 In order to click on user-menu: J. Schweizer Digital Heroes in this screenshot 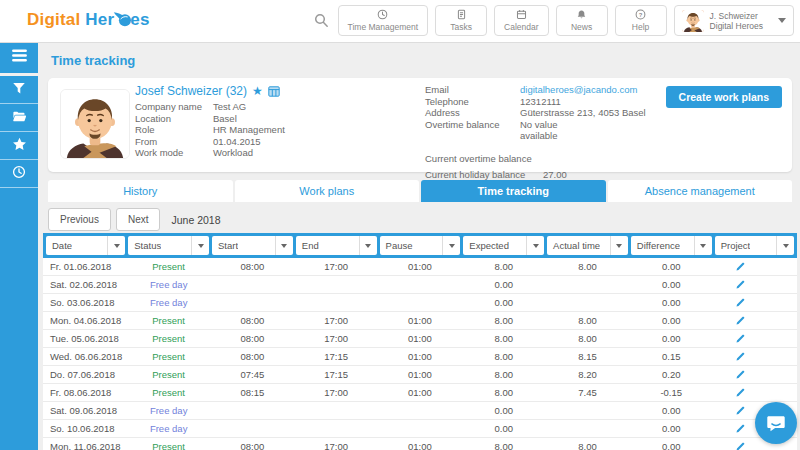, I will do `click(734, 20)`.